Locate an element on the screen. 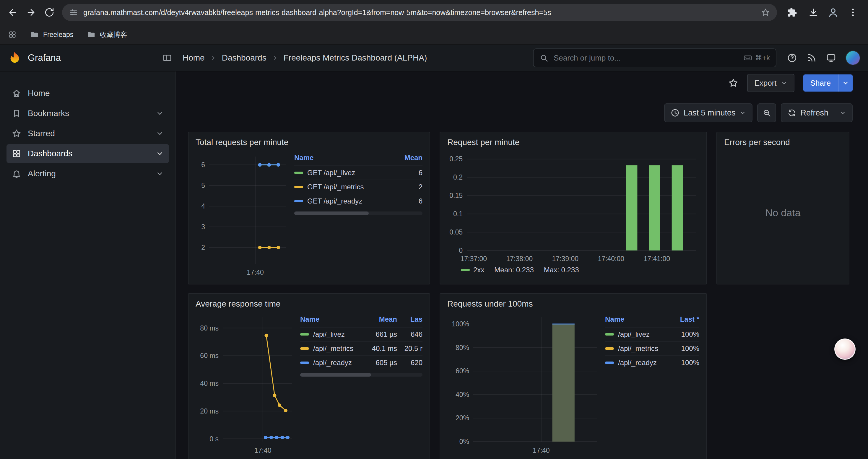  zoom-out-icon is located at coordinates (767, 113).